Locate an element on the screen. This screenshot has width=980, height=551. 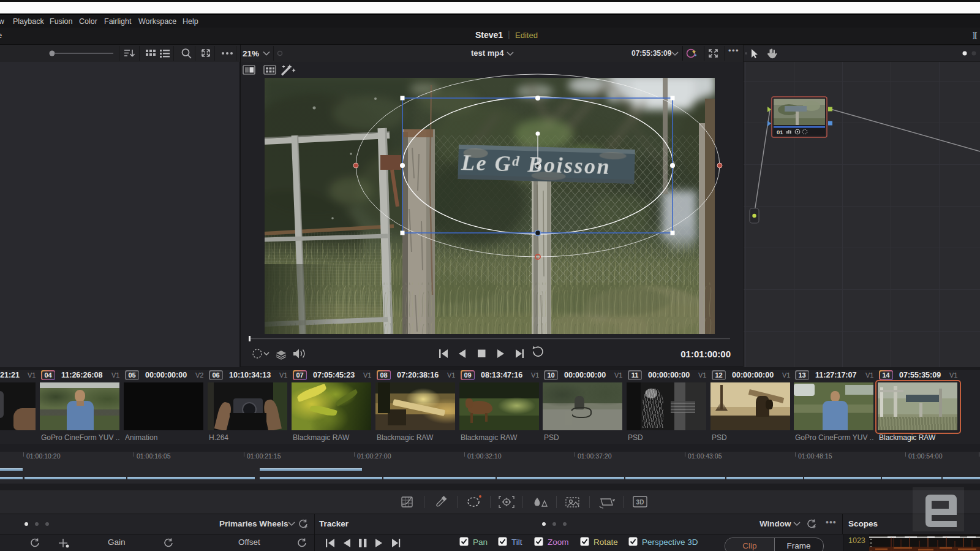
svg-text: 01 is located at coordinates (780, 132).